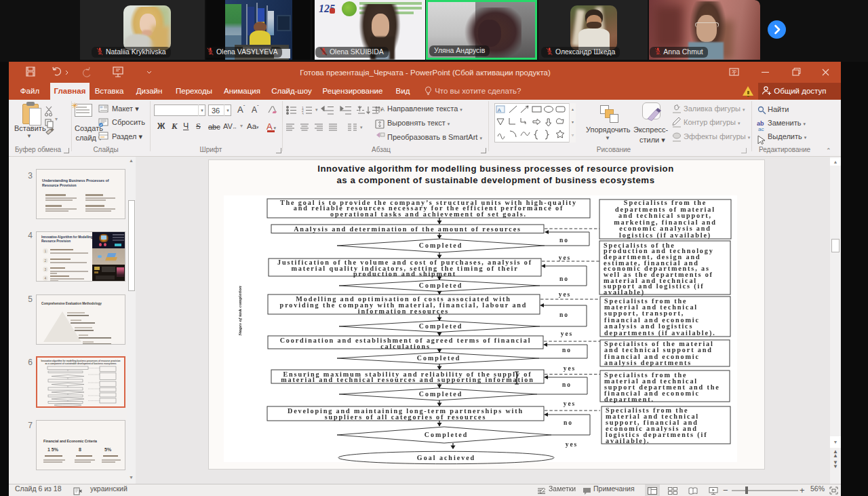  I want to click on svg-text: information resources, so click(403, 311).